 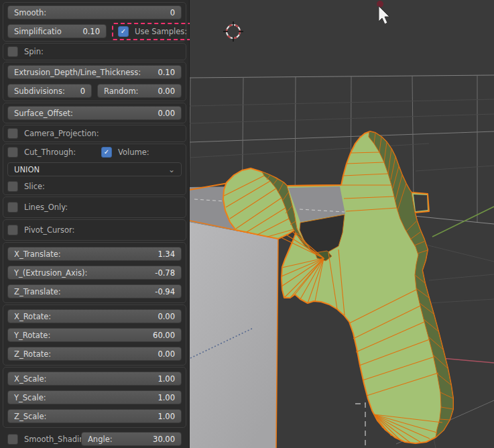 I want to click on y-scale-value: 1.00, so click(x=166, y=398).